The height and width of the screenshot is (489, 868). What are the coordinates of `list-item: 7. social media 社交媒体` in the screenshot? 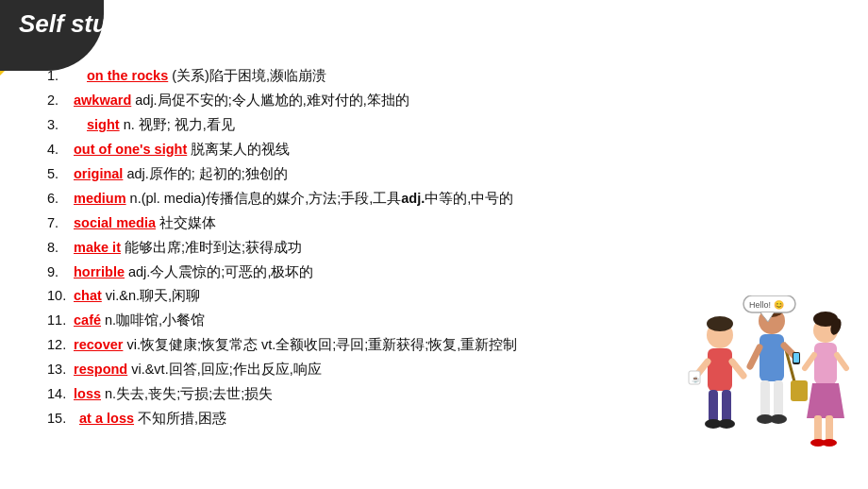 It's located at (363, 223).